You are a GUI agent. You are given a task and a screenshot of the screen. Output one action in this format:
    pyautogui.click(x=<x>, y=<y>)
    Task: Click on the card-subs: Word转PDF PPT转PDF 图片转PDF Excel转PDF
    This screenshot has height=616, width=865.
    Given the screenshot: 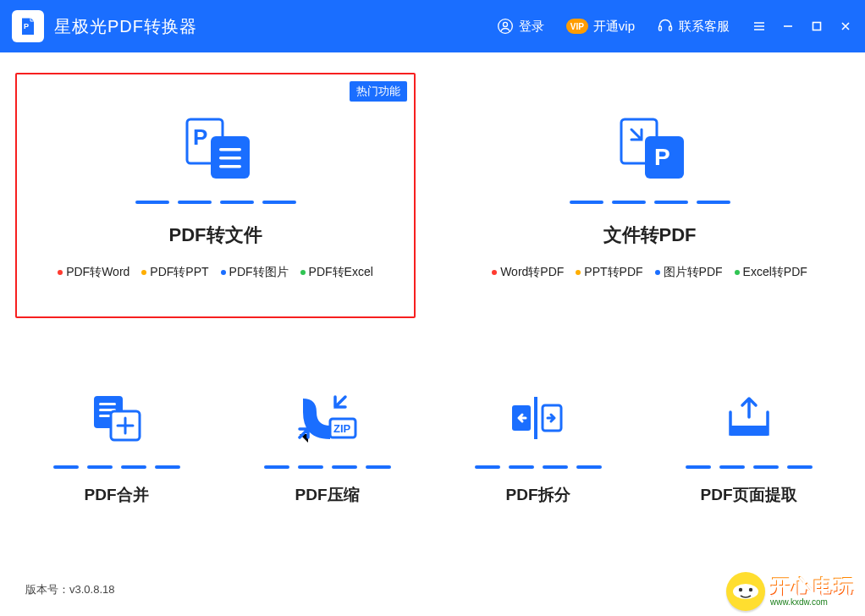 What is the action you would take?
    pyautogui.click(x=650, y=272)
    